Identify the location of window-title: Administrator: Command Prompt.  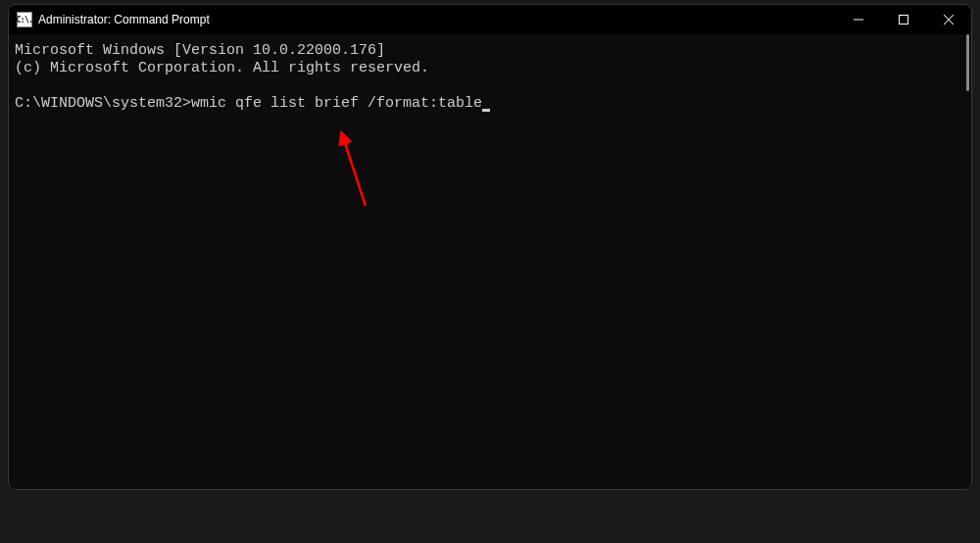
(437, 20).